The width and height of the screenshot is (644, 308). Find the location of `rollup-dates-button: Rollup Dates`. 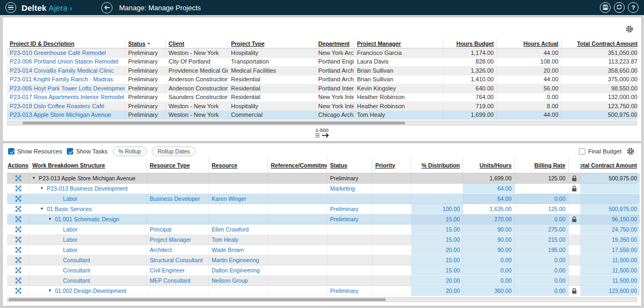

rollup-dates-button: Rollup Dates is located at coordinates (174, 151).